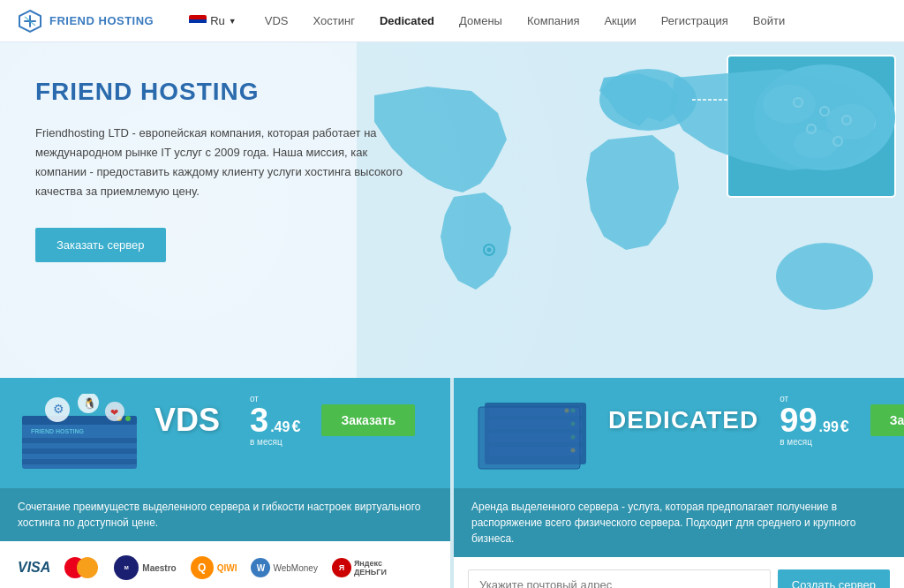 Image resolution: width=904 pixels, height=588 pixels. Describe the element at coordinates (198, 21) in the screenshot. I see `flag-icon` at that location.